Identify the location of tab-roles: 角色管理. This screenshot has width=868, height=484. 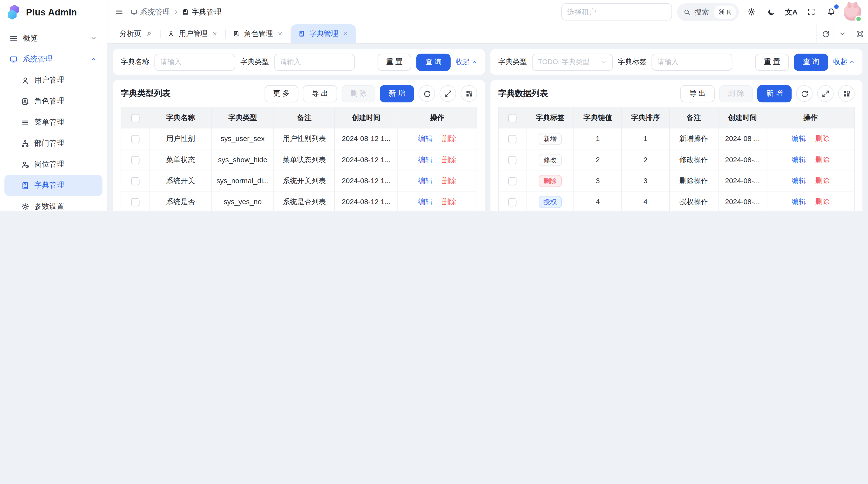
(258, 34).